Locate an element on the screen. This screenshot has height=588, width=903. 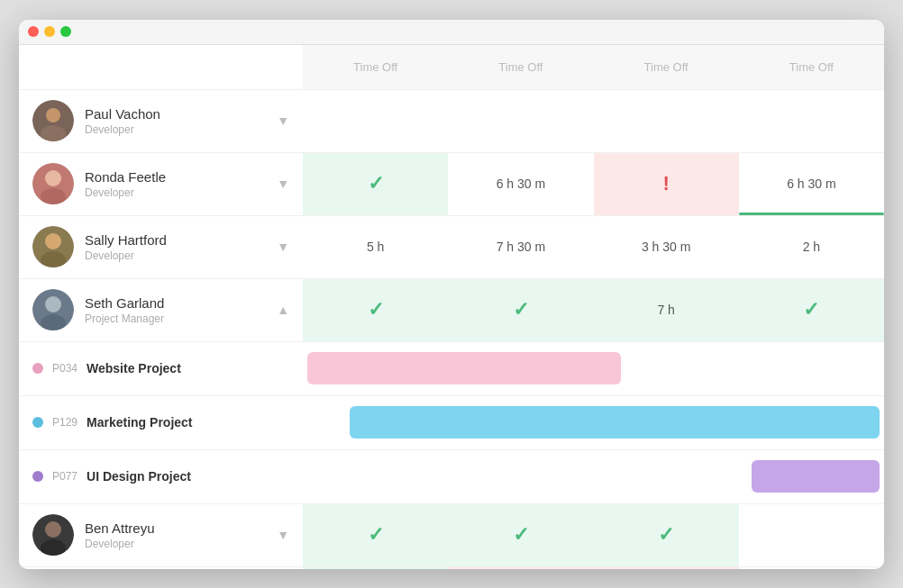
minimize-dot is located at coordinates (50, 32).